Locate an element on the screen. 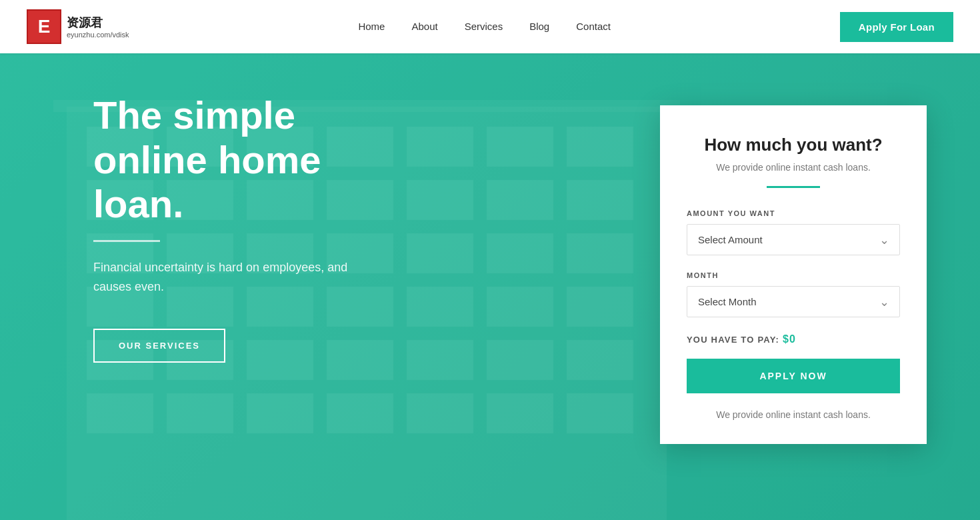 The height and width of the screenshot is (520, 980). amount-select-wrapper: Select Amount $1,000 $2,000 $5,000 $10,0… is located at coordinates (793, 240).